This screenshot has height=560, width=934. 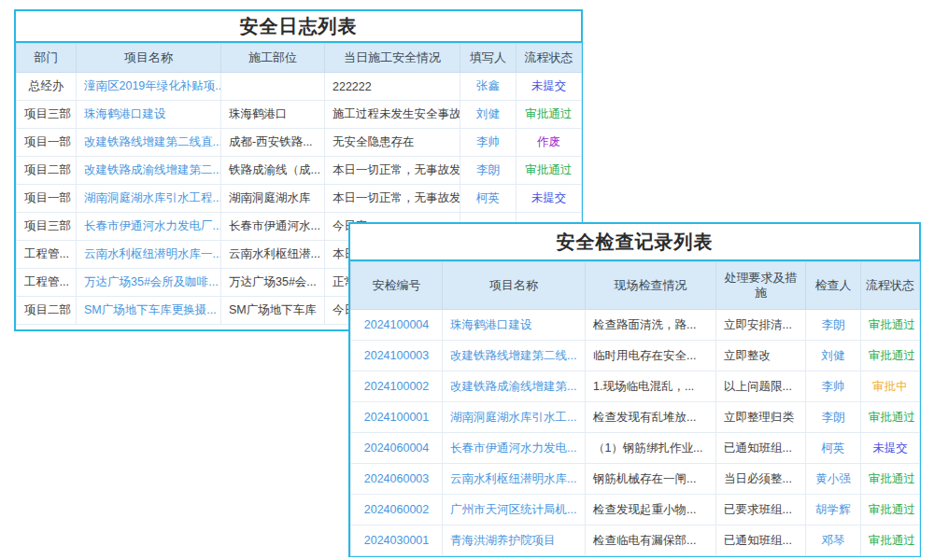 I want to click on cell-location: 珠海鹤港口, so click(x=273, y=115).